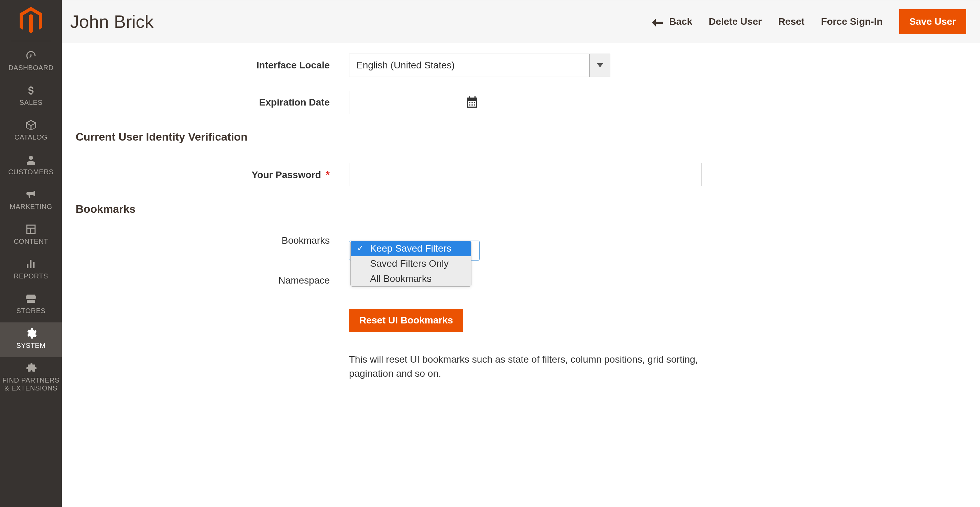 The height and width of the screenshot is (507, 980). I want to click on page-title: John Brick, so click(361, 22).